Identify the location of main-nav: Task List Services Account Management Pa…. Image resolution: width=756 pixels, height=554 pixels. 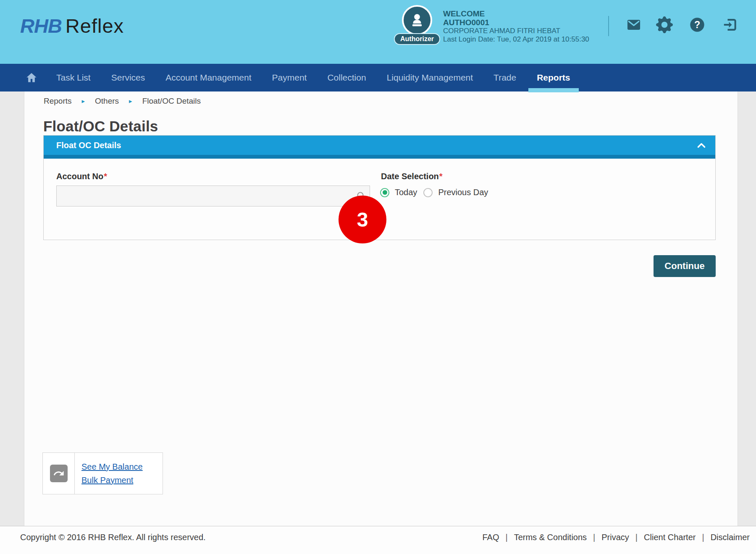
(378, 78).